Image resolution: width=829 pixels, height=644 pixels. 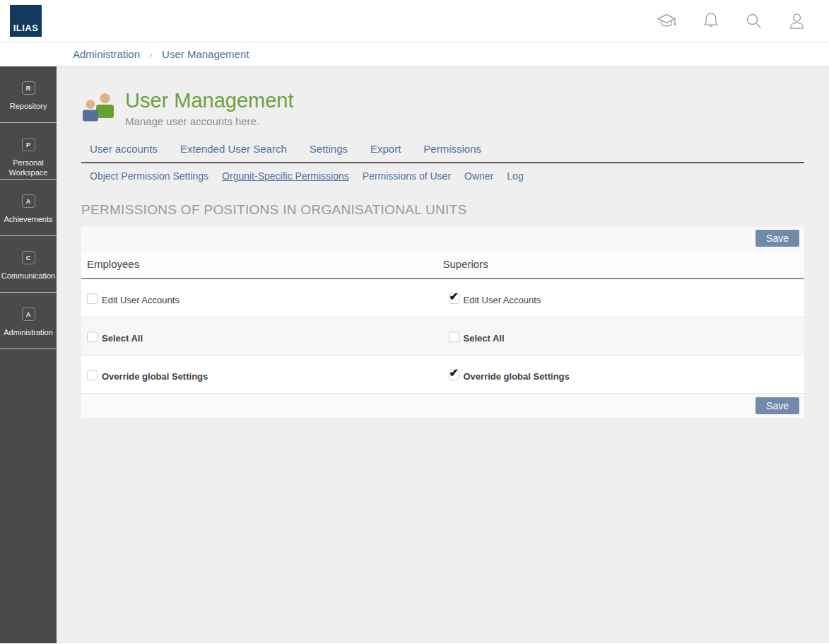 I want to click on table-row: Edit User Accounts Edit User Accounts, so click(x=442, y=298).